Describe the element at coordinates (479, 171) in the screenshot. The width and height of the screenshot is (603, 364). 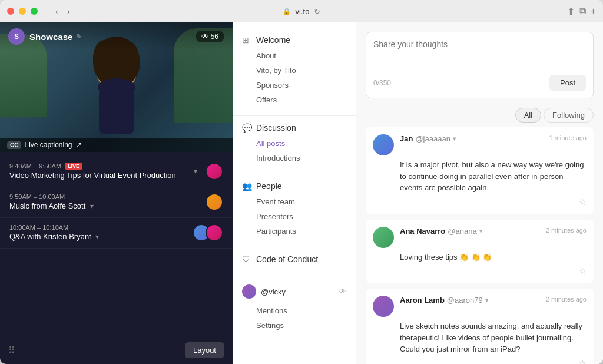
I see `feed-post: Jan @jaaaaan ▾ 1 minute ago It is a majo…` at that location.